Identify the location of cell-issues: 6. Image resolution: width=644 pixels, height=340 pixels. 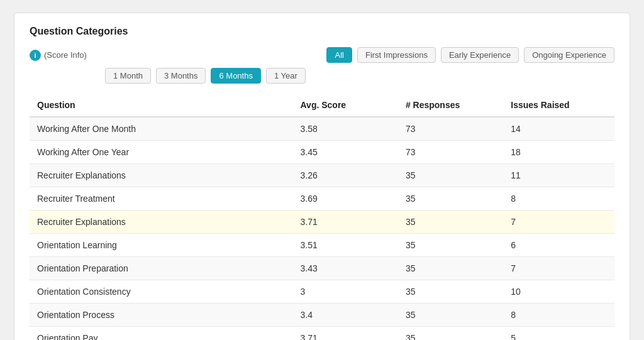
(558, 245).